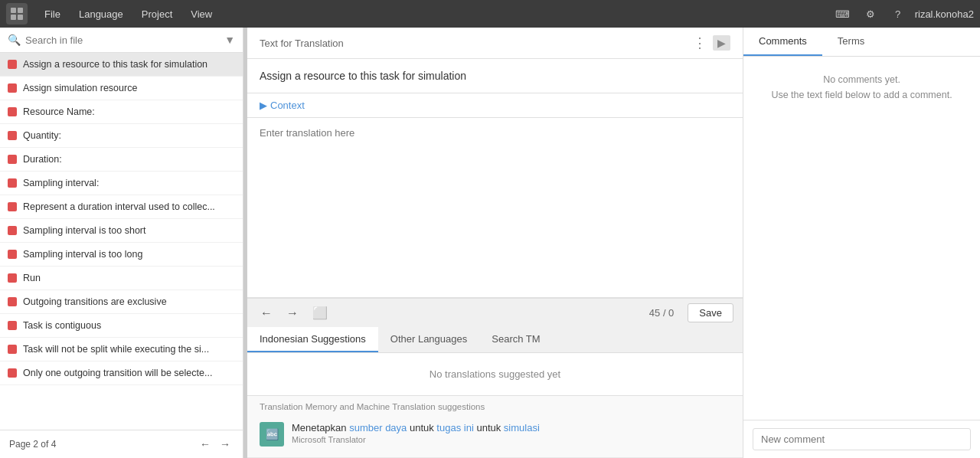  Describe the element at coordinates (862, 439) in the screenshot. I see `right-footer` at that location.